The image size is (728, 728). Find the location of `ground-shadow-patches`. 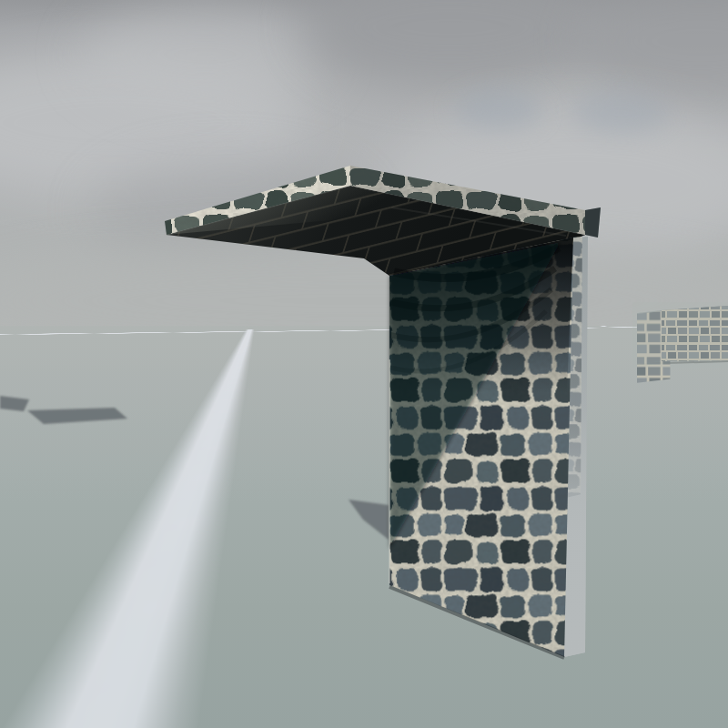

ground-shadow-patches is located at coordinates (195, 468).